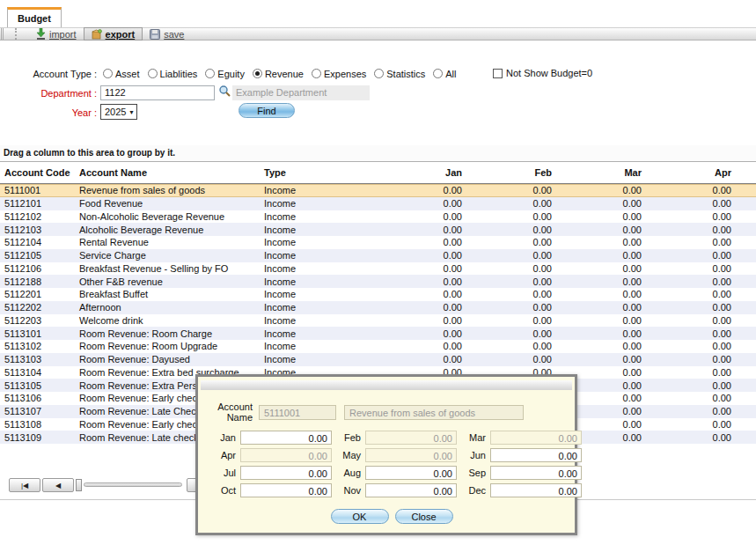  Describe the element at coordinates (509, 173) in the screenshot. I see `column-header-feb: Feb` at that location.